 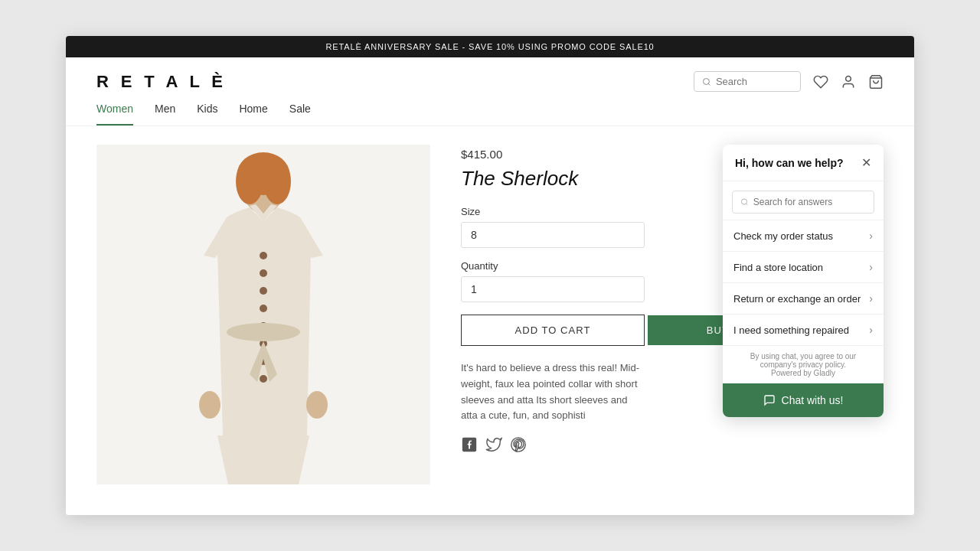 What do you see at coordinates (518, 445) in the screenshot?
I see `pinterest-icon` at bounding box center [518, 445].